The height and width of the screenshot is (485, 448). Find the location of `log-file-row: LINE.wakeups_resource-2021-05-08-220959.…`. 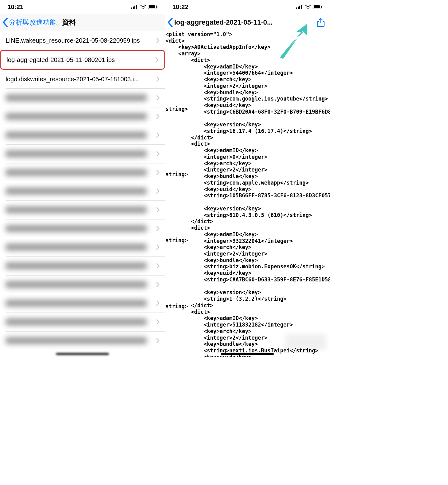

log-file-row: LINE.wakeups_resource-2021-05-08-220959.… is located at coordinates (82, 40).